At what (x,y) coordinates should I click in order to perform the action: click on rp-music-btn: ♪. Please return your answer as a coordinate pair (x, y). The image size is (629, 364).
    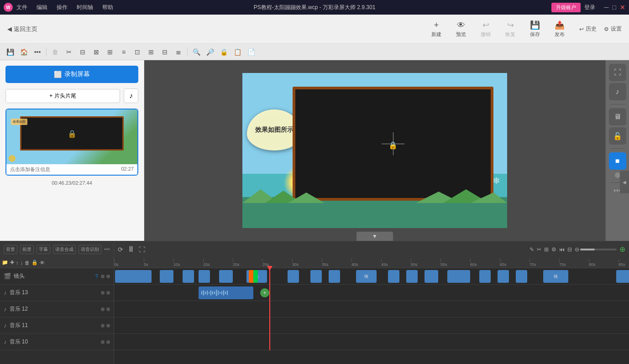
    Looking at the image, I should click on (618, 92).